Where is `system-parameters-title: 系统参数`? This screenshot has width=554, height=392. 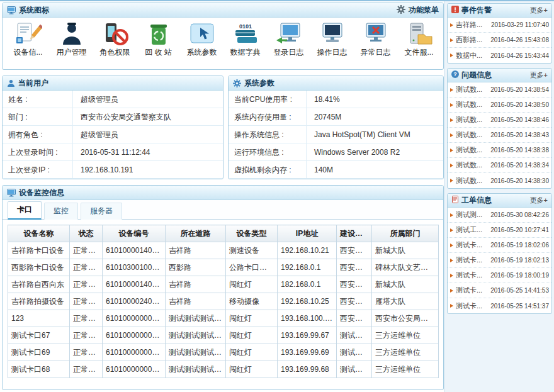
system-parameters-title: 系统参数 is located at coordinates (259, 83).